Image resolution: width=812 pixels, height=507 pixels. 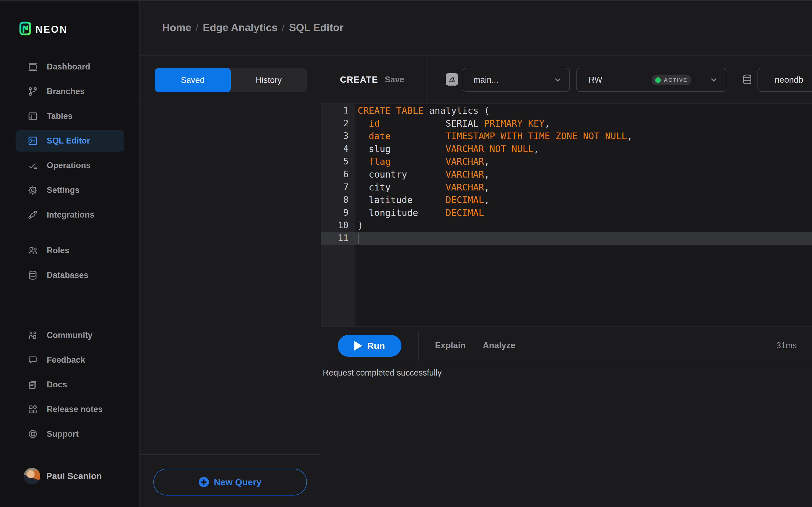 I want to click on sidebar-item-label: Support, so click(x=62, y=434).